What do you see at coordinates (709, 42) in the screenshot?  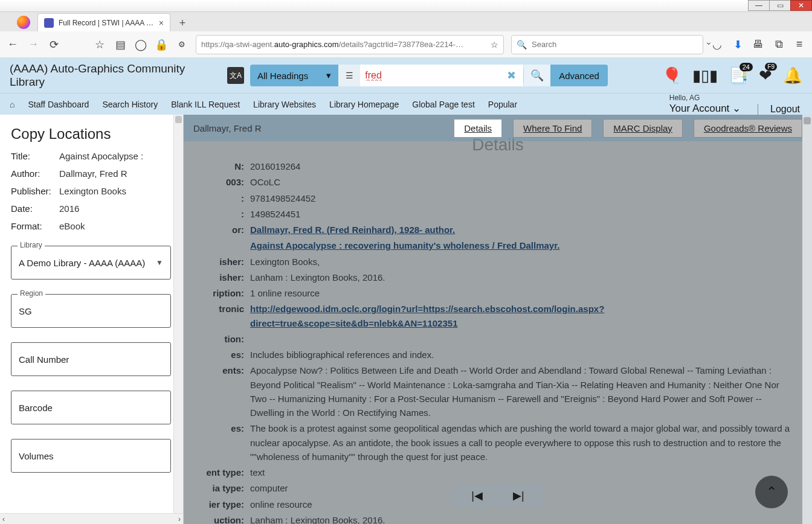 I see `overflow-chevron-icon: ⌄` at bounding box center [709, 42].